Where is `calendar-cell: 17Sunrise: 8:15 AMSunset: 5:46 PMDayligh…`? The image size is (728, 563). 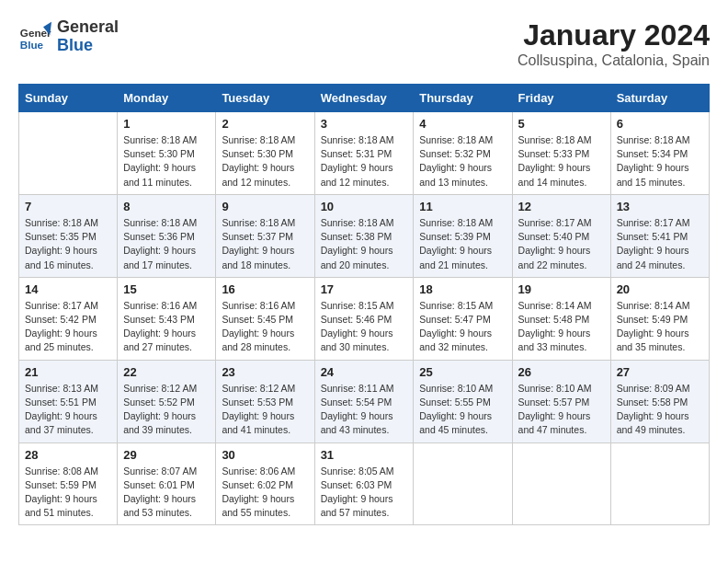 calendar-cell: 17Sunrise: 8:15 AMSunset: 5:46 PMDayligh… is located at coordinates (364, 318).